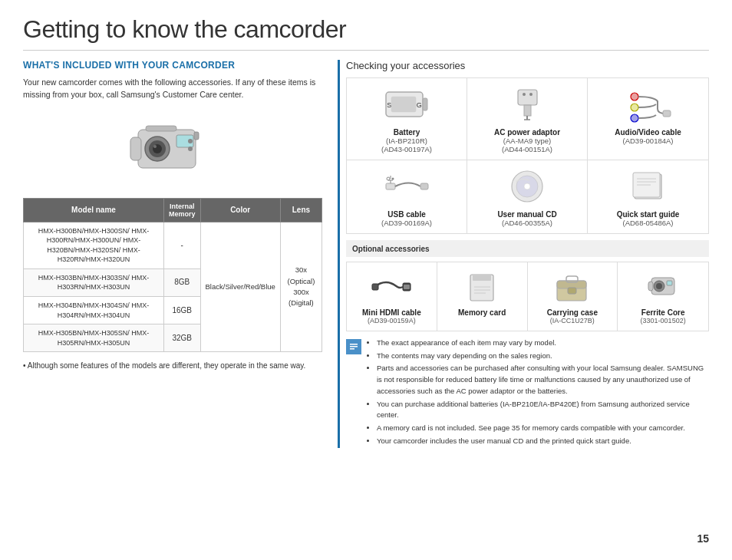 This screenshot has width=732, height=560. What do you see at coordinates (354, 347) in the screenshot?
I see `notes-icon` at bounding box center [354, 347].